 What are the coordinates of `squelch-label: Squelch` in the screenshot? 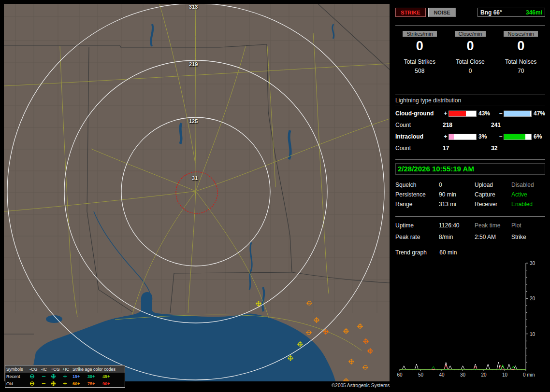 It's located at (417, 185).